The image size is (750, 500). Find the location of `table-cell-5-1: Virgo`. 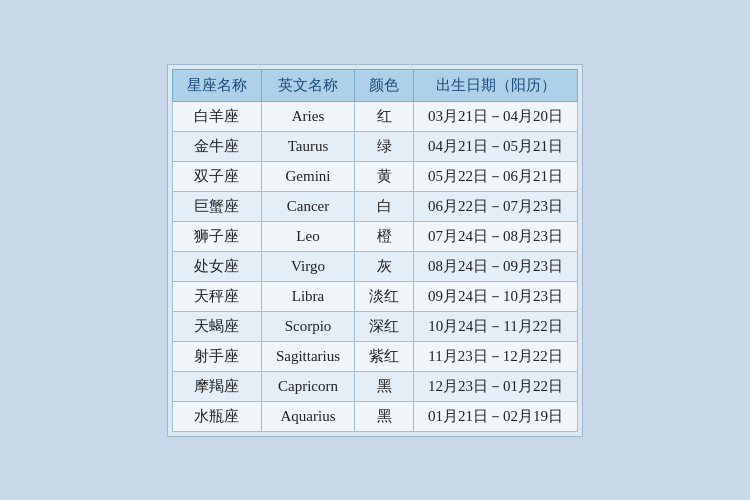

table-cell-5-1: Virgo is located at coordinates (308, 266).